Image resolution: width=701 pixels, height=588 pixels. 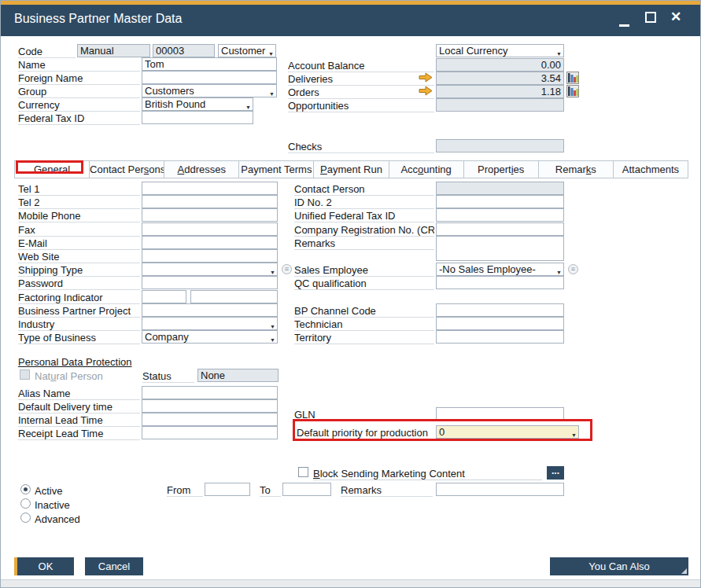 What do you see at coordinates (238, 376) in the screenshot?
I see `status-field: None` at bounding box center [238, 376].